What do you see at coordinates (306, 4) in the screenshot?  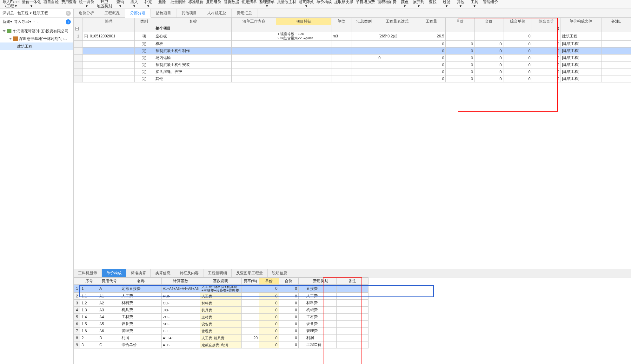 I see `toolbar-button: 超高降效▾` at bounding box center [306, 4].